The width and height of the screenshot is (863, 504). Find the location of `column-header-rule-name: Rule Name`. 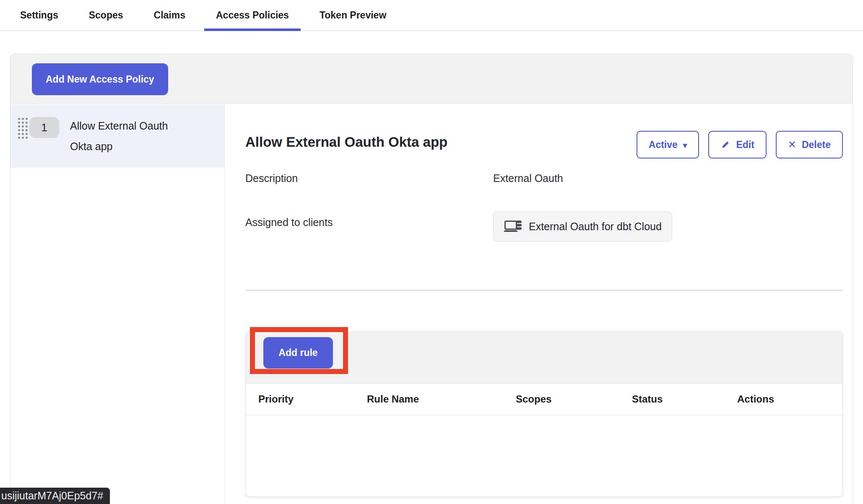

column-header-rule-name: Rule Name is located at coordinates (441, 399).